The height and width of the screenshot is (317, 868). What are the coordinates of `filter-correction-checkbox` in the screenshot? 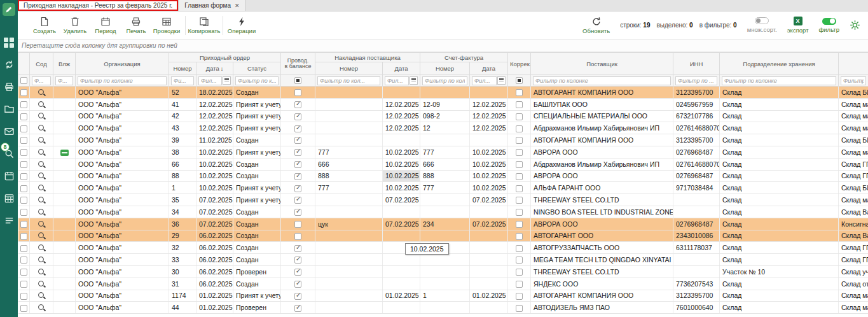 It's located at (519, 80).